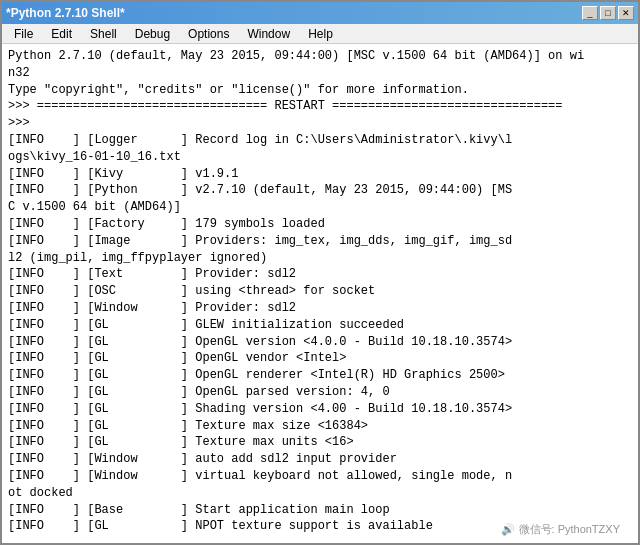 This screenshot has height=545, width=640. I want to click on console-line: [INFO ] [Text ] Provider: sdl2, so click(320, 274).